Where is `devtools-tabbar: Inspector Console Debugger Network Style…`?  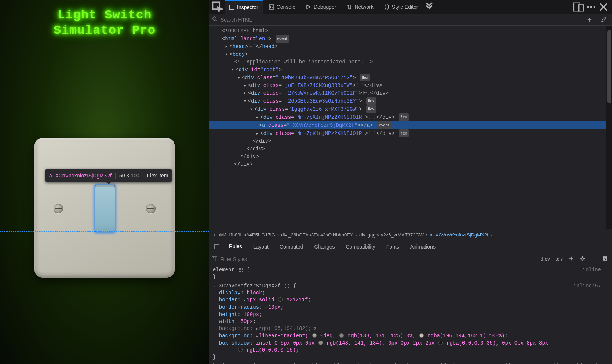 devtools-tabbar: Inspector Console Debugger Network Style… is located at coordinates (411, 7).